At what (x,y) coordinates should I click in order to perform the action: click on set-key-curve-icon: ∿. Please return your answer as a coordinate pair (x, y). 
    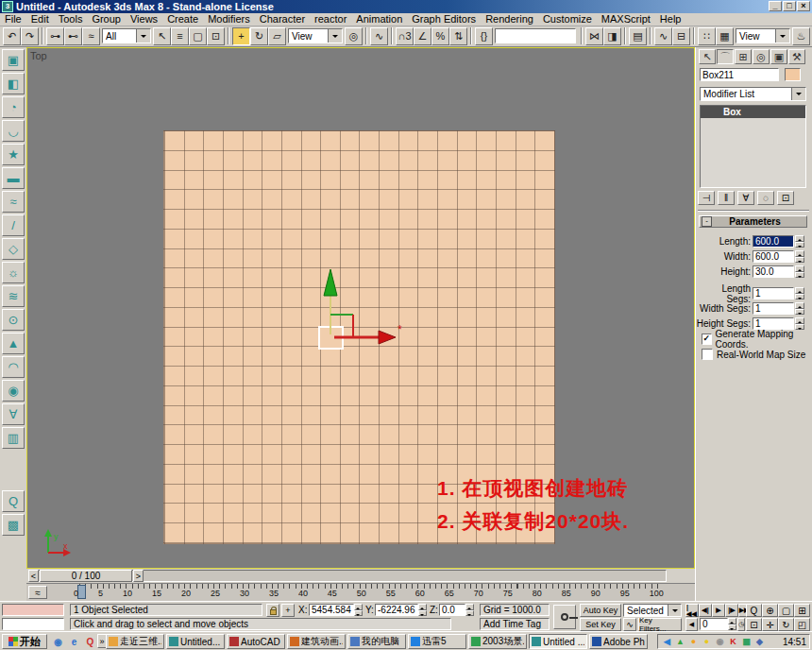
    Looking at the image, I should click on (630, 624).